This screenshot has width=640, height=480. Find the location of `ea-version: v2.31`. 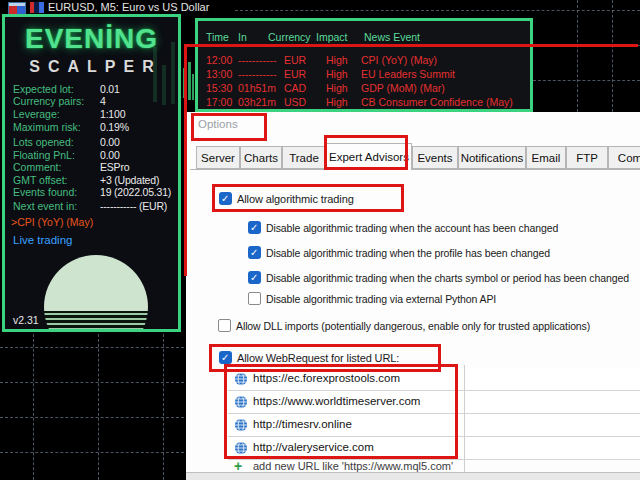

ea-version: v2.31 is located at coordinates (26, 320).